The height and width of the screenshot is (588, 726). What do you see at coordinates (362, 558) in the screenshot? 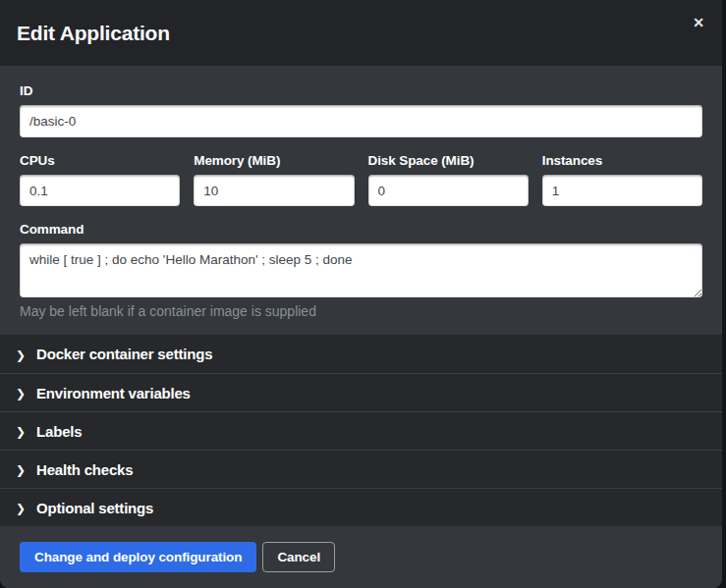
I see `modal-footer: Change and deploy configuration Cancel` at bounding box center [362, 558].